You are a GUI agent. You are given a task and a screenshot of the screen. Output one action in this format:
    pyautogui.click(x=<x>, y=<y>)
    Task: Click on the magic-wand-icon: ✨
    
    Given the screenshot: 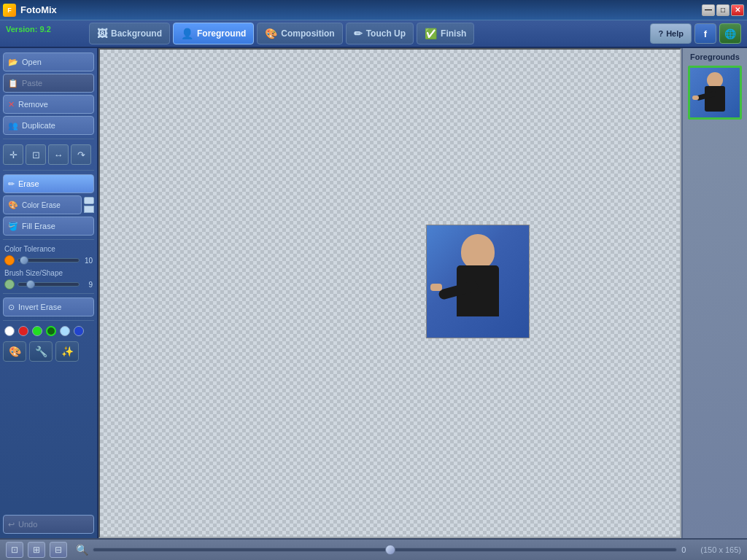 What is the action you would take?
    pyautogui.click(x=67, y=351)
    